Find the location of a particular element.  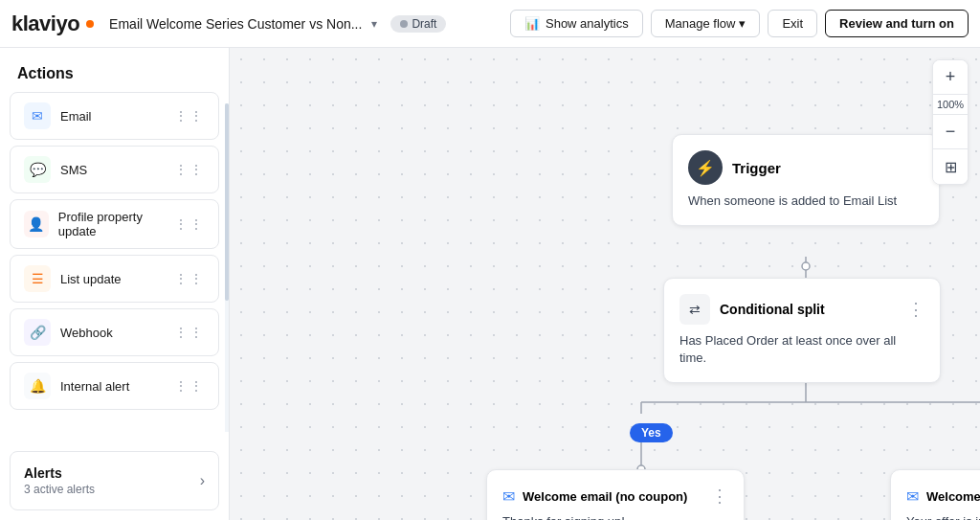

sidebar-item-profile: 👤 Profile property update ⋮⋮ is located at coordinates (115, 224).